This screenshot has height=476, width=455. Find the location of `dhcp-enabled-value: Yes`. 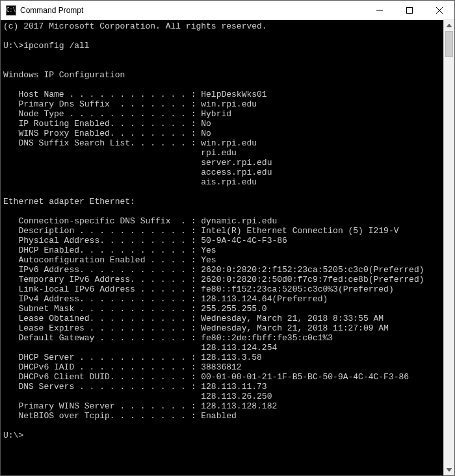

dhcp-enabled-value: Yes is located at coordinates (208, 251).